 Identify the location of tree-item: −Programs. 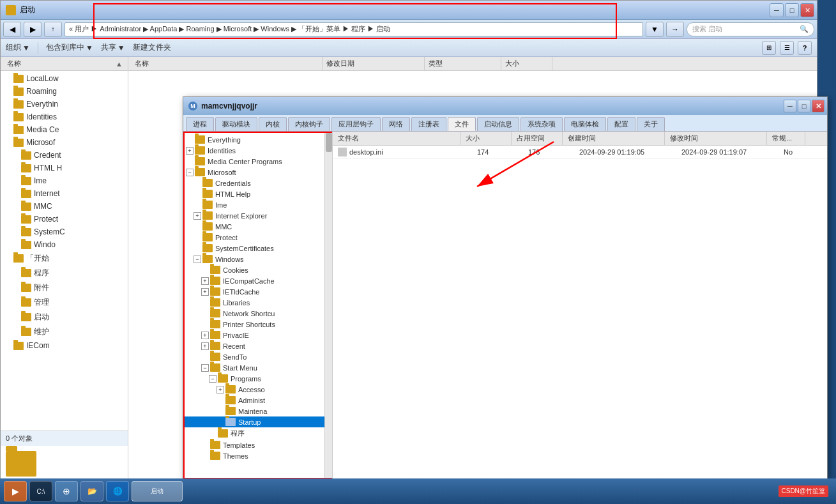
(258, 378).